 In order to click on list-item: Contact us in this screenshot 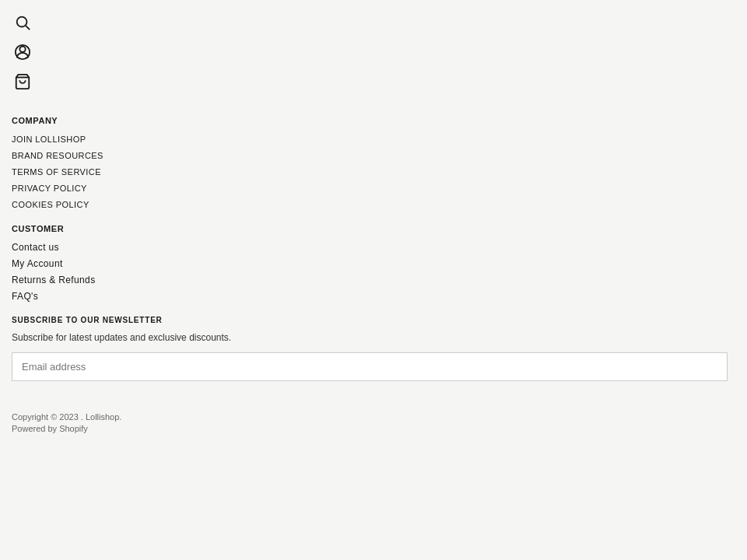, I will do `click(374, 247)`.